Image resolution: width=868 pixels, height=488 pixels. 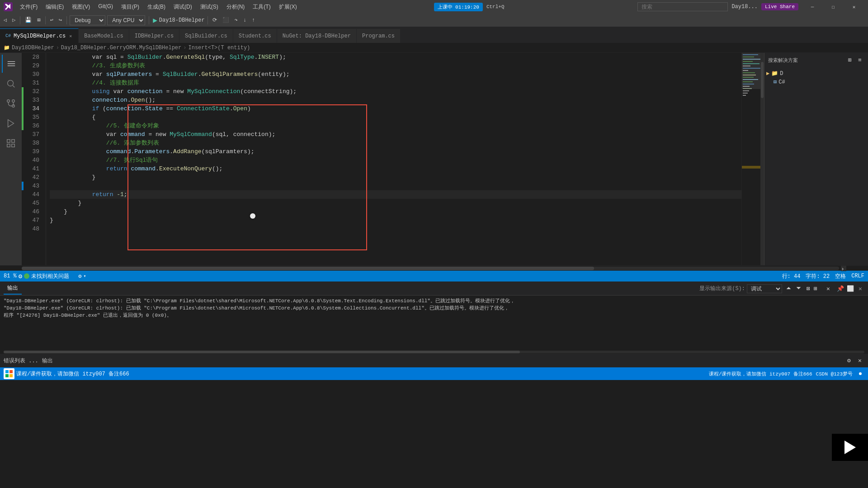 I want to click on output-btn-3: ⊠, so click(x=808, y=289).